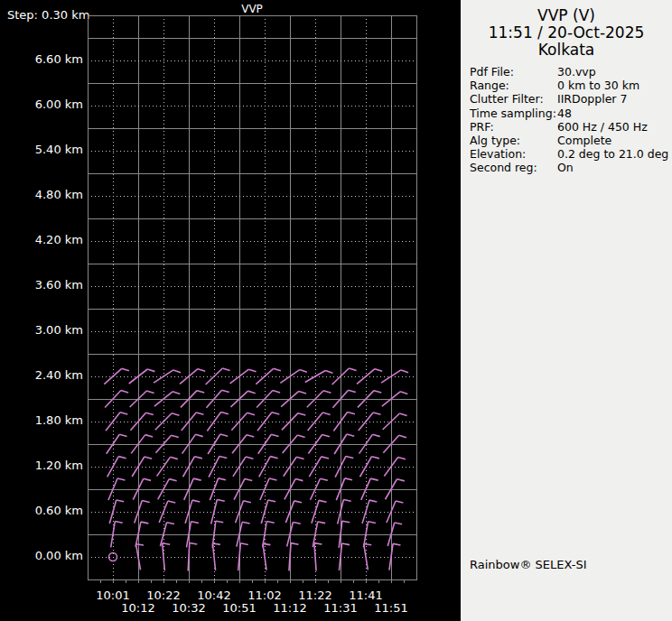 The height and width of the screenshot is (621, 672). What do you see at coordinates (565, 114) in the screenshot?
I see `info-value: 48` at bounding box center [565, 114].